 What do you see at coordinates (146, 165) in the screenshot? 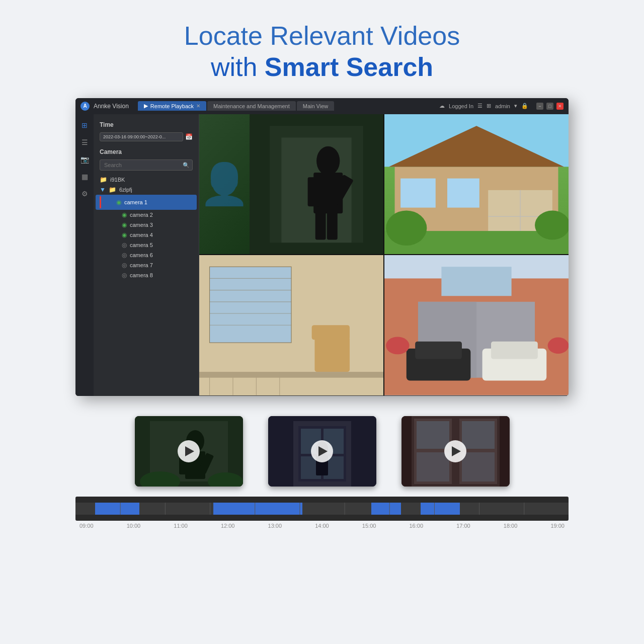
I see `search-input` at bounding box center [146, 165].